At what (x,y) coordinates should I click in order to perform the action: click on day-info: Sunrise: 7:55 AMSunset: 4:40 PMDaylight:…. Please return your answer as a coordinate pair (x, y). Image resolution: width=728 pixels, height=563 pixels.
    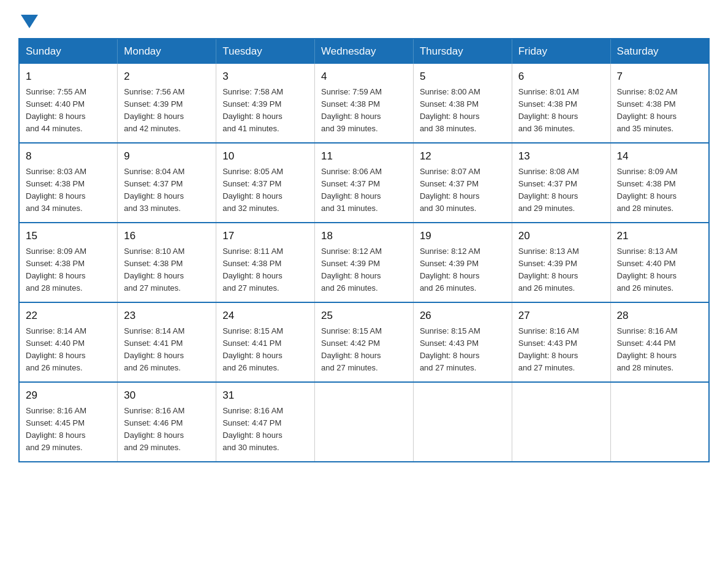
    Looking at the image, I should click on (56, 110).